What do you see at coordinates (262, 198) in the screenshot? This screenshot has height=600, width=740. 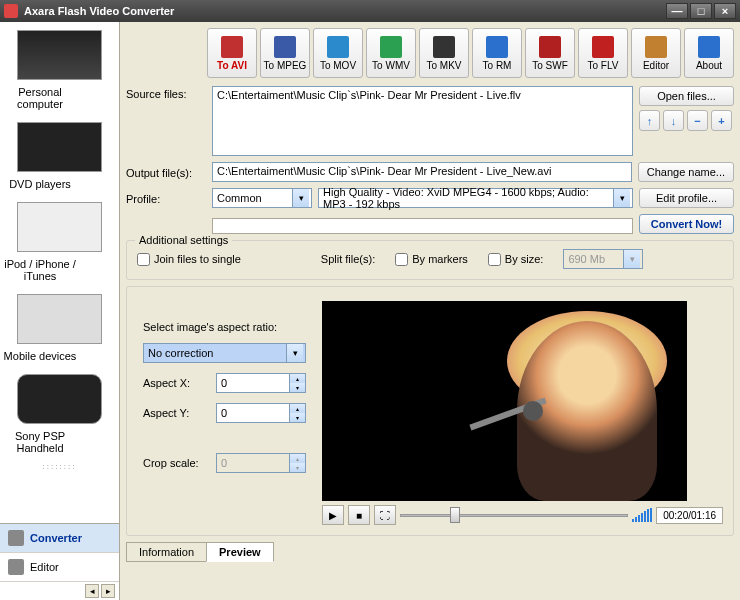 I see `profile-category-select: Common` at bounding box center [262, 198].